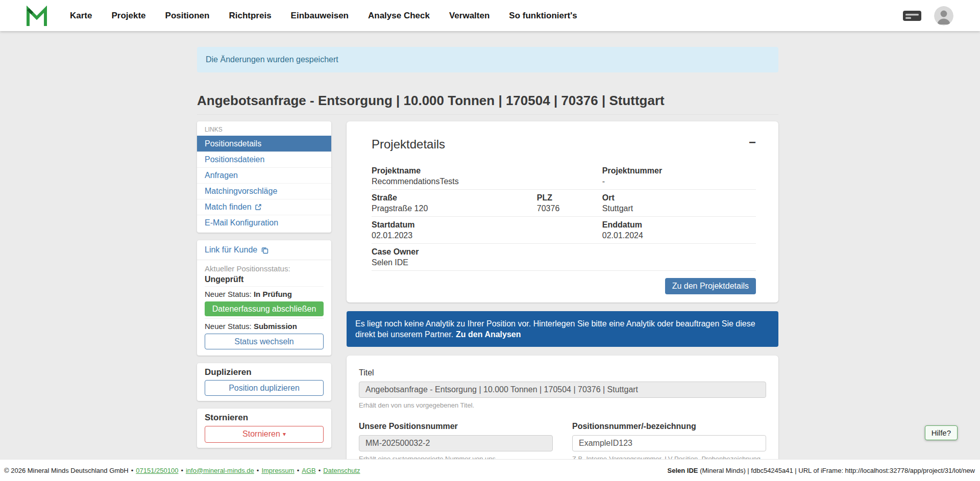 The image size is (980, 481). What do you see at coordinates (264, 388) in the screenshot?
I see `duplicate-position-button: Position duplizieren` at bounding box center [264, 388].